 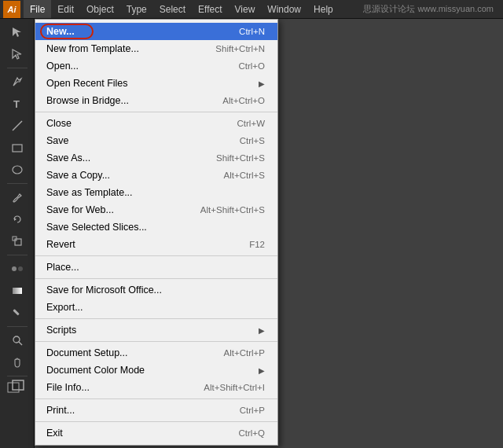 What do you see at coordinates (17, 291) in the screenshot?
I see `tool-gradient` at bounding box center [17, 291].